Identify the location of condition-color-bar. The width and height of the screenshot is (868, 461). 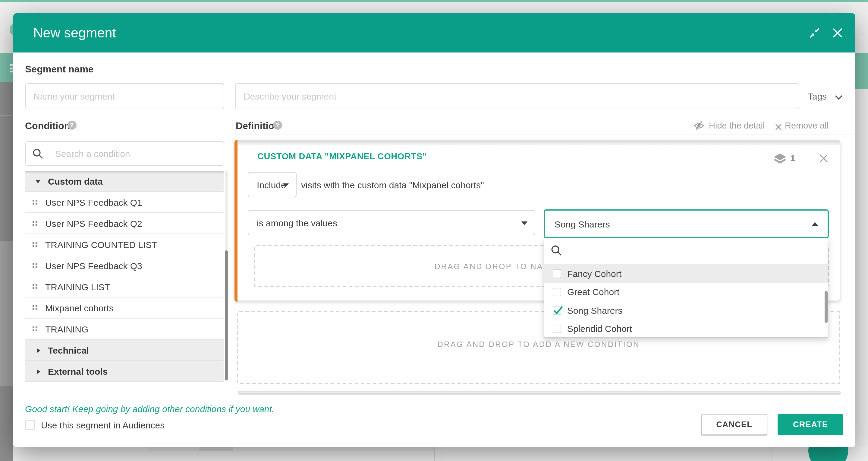
(236, 221).